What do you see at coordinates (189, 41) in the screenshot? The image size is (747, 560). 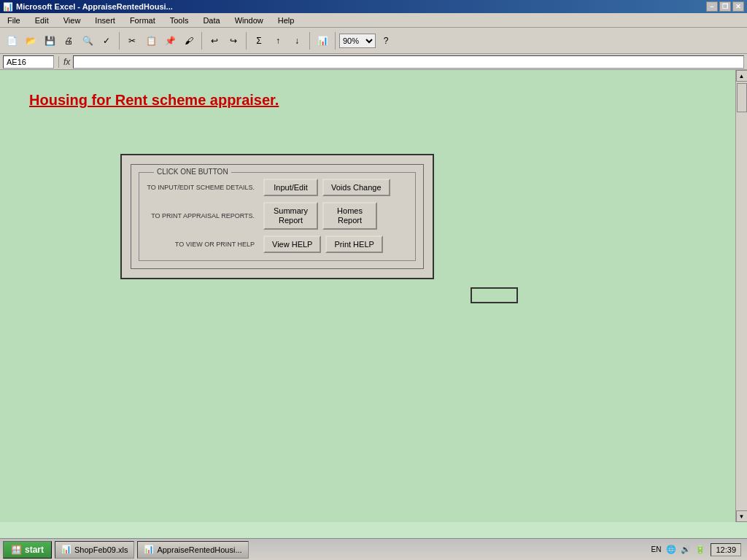 I see `format-painter-button: 🖌` at bounding box center [189, 41].